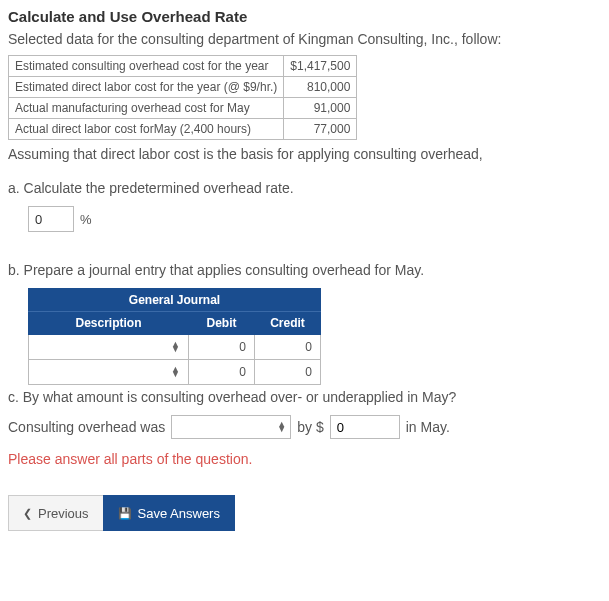  What do you see at coordinates (109, 324) in the screenshot?
I see `col-header-description: Description` at bounding box center [109, 324].